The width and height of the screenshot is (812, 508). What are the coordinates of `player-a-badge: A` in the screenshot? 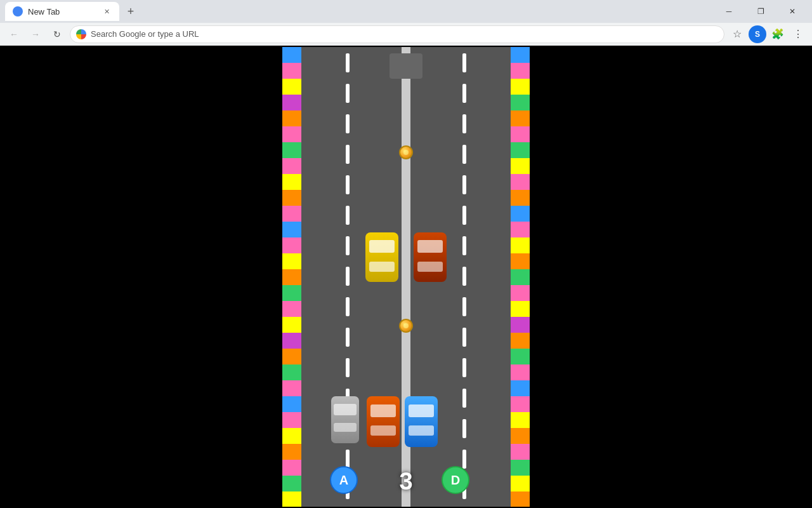 It's located at (344, 480).